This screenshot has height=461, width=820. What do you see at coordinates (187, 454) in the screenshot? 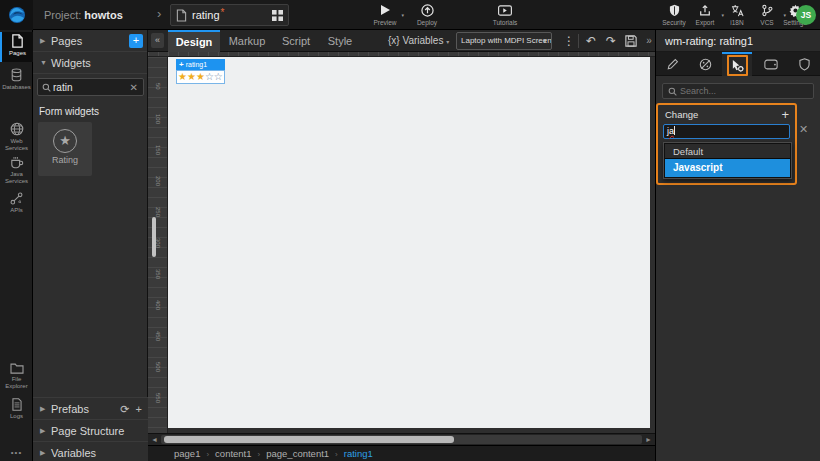
I see `crumb-page1: page1` at bounding box center [187, 454].